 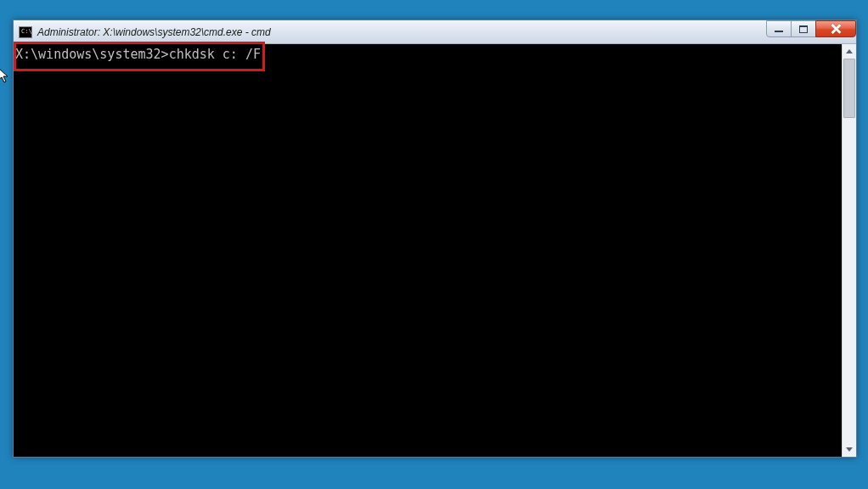 I want to click on minimize-button, so click(x=779, y=29).